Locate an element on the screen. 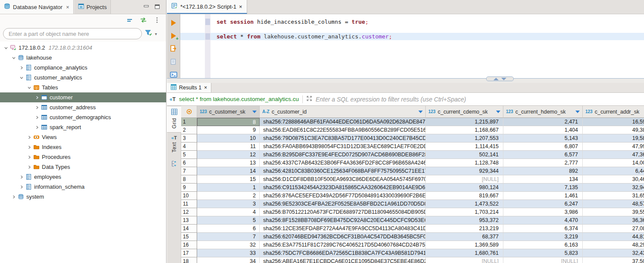  cell-c_customer_sk: 32 is located at coordinates (229, 245).